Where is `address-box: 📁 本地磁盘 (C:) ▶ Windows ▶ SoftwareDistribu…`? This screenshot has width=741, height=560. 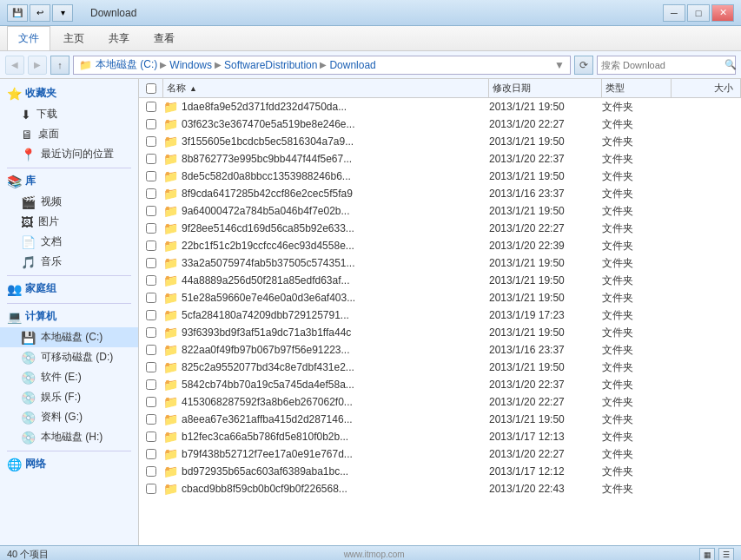
address-box: 📁 本地磁盘 (C:) ▶ Windows ▶ SoftwareDistribu… is located at coordinates (321, 65).